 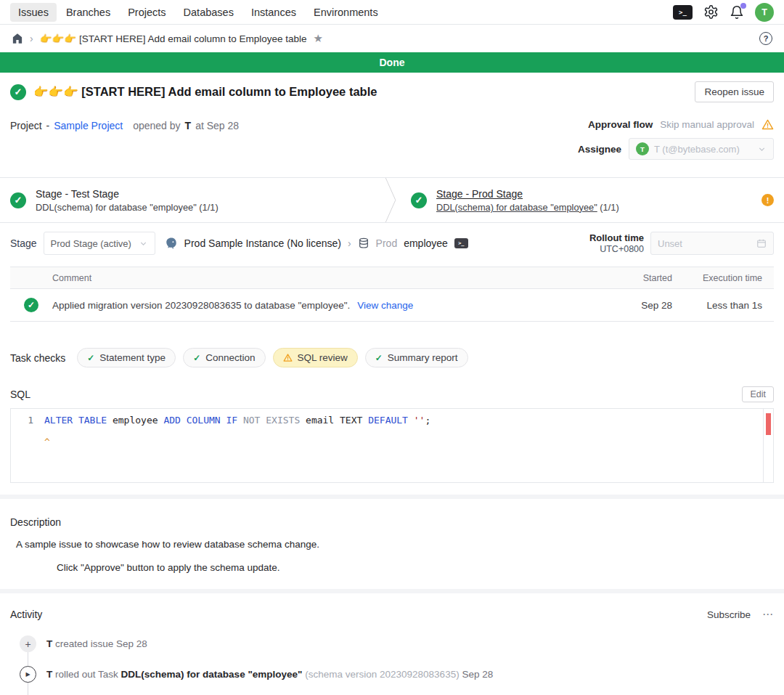 I want to click on user-avatar: T, so click(x=764, y=12).